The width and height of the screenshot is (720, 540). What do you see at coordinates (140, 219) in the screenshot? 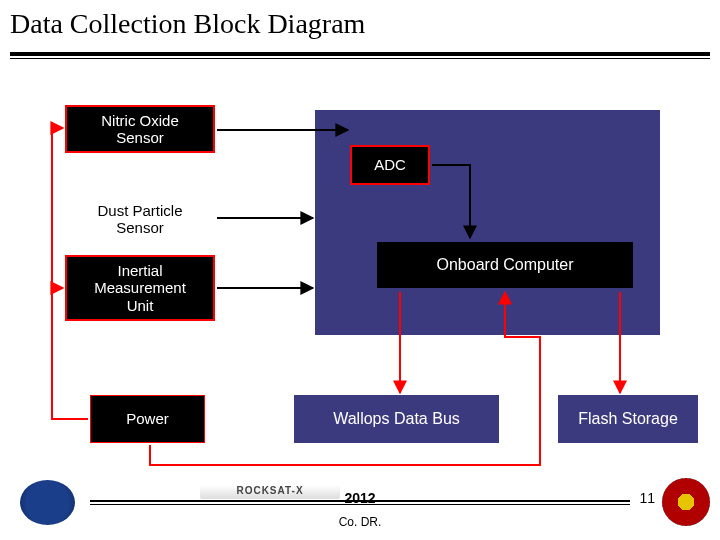
I see `block-dust-particle-sensor: Dust ParticleSensor` at bounding box center [140, 219].